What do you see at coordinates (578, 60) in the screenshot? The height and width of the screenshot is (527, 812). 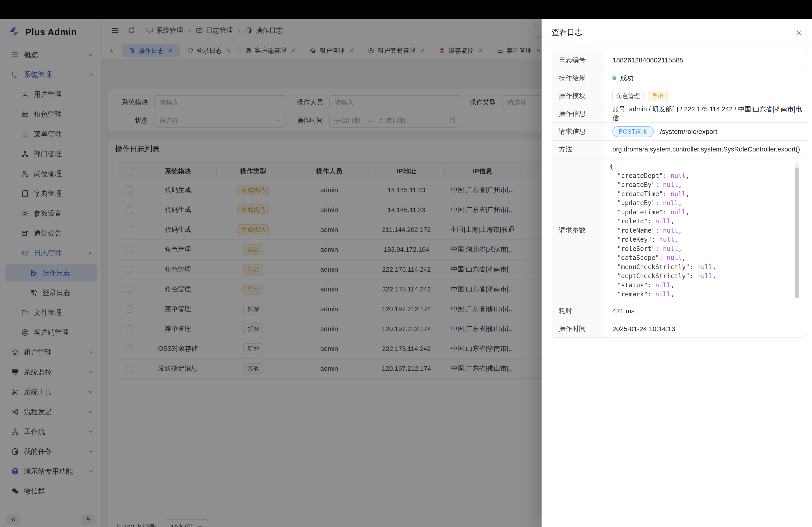 I see `detail-label: 日志编号` at bounding box center [578, 60].